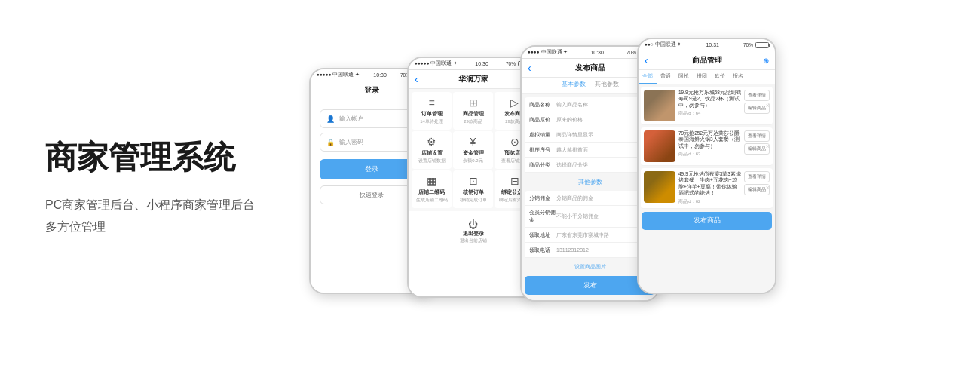 The height and width of the screenshot is (377, 980). What do you see at coordinates (710, 103) in the screenshot?
I see `product-info-1: 19.9元抢万乐城58元品划鹤寿司9选2、饮品2杯（测试中，勿参与） 商品id：…` at bounding box center [710, 103].